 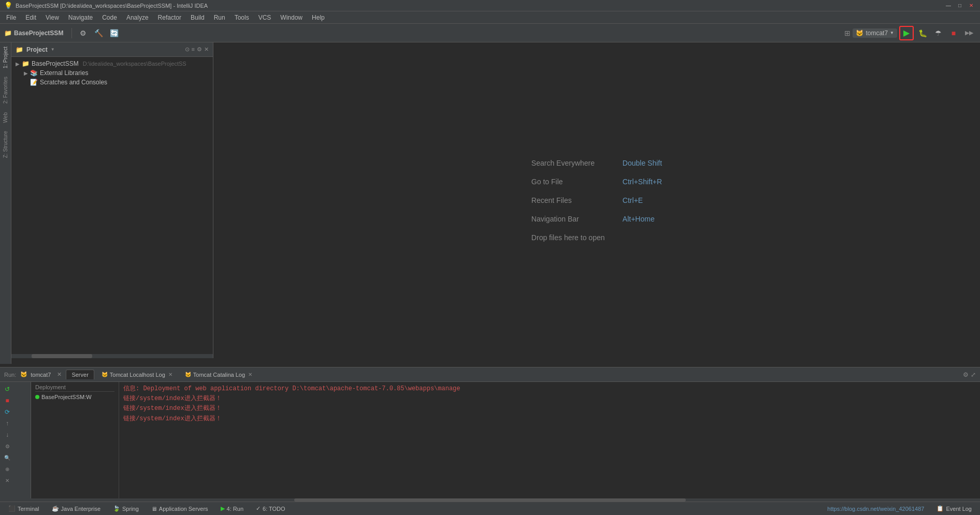 I want to click on editor-hints: Search Everywhere Double Shift Go to Fil…, so click(x=597, y=200).